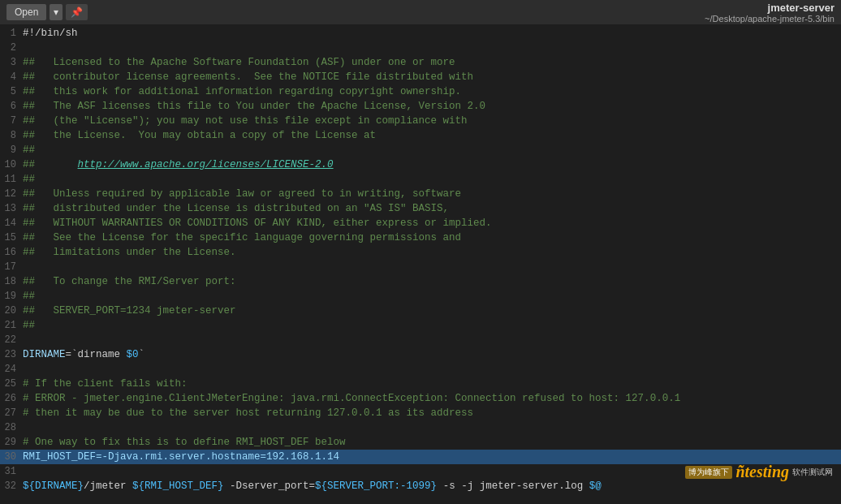 This screenshot has height=504, width=841. What do you see at coordinates (759, 472) in the screenshot?
I see `watermark: 博为峰旗下 ñtesting 软件测试网` at bounding box center [759, 472].